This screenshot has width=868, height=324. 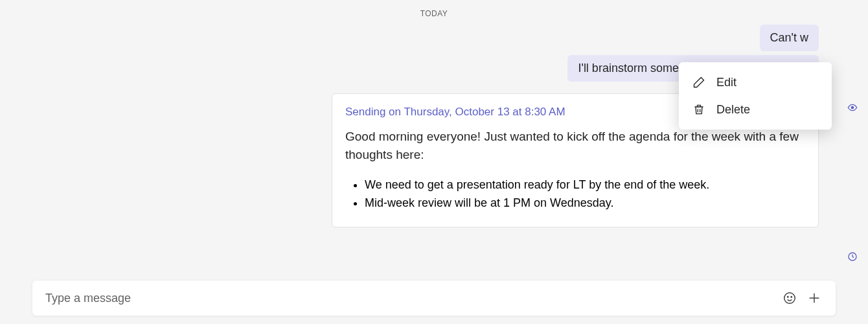 I want to click on scheduled-clock-icon, so click(x=852, y=257).